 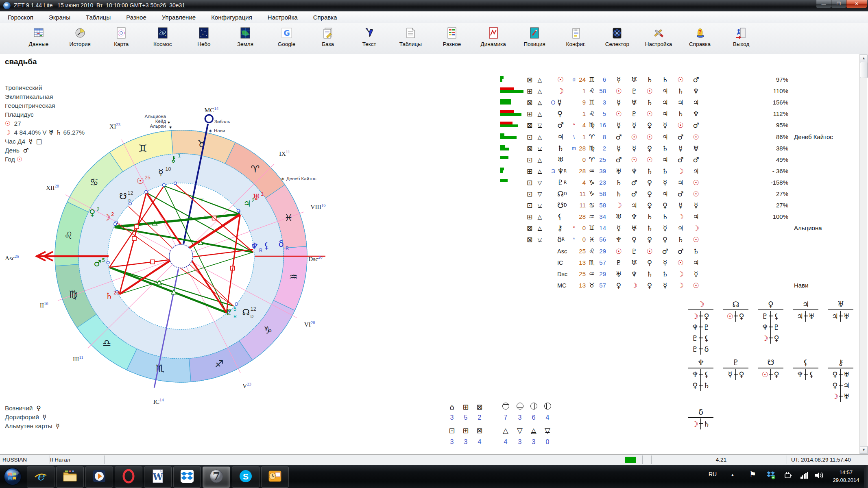 What do you see at coordinates (846, 476) in the screenshot?
I see `taskbar-clock: 14:57 29.08.2014` at bounding box center [846, 476].